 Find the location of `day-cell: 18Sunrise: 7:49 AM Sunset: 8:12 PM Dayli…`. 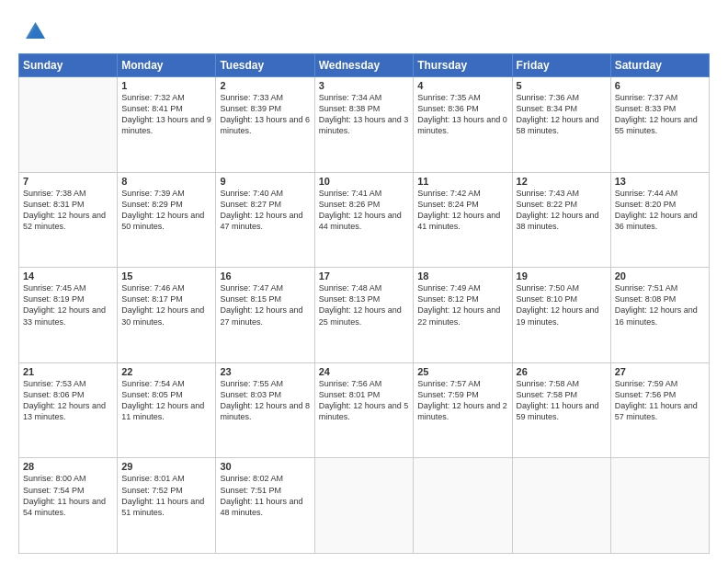

day-cell: 18Sunrise: 7:49 AM Sunset: 8:12 PM Dayli… is located at coordinates (463, 316).